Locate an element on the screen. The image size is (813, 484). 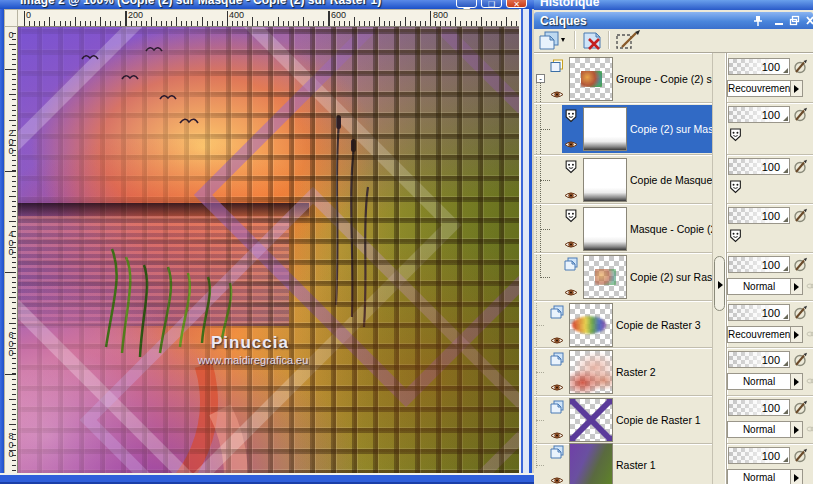
layer-row: Copie de Raster 1 is located at coordinates (623, 420).